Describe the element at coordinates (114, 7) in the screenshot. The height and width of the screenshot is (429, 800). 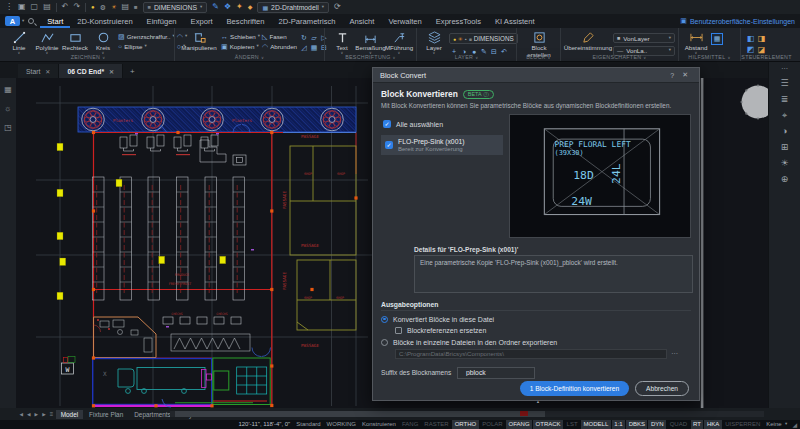
I see `layer-lock-icon: ☀` at that location.